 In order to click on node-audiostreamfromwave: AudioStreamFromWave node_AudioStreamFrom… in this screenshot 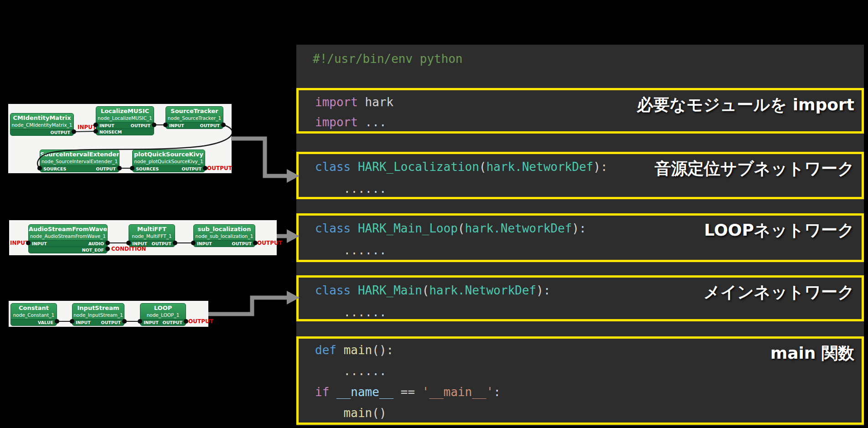, I will do `click(68, 239)`.